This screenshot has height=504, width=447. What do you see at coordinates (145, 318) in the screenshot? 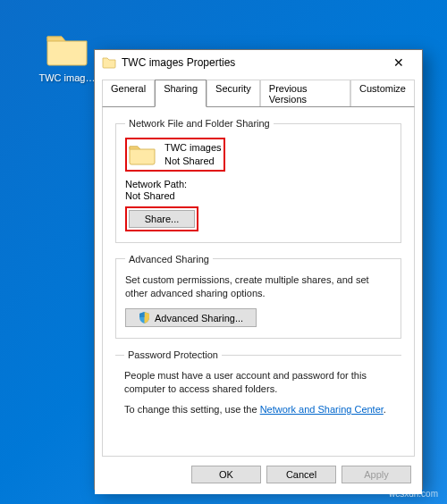
I see `shield-icon` at bounding box center [145, 318].